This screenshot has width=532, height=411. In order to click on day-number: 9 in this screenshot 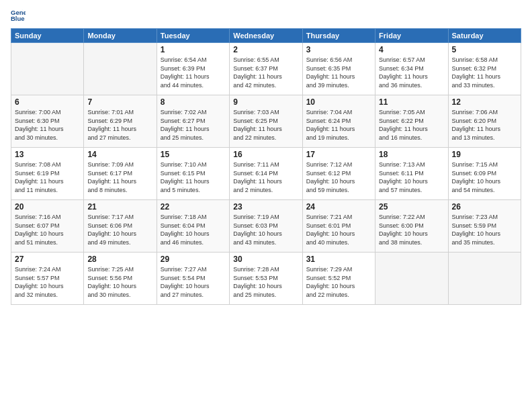, I will do `click(266, 102)`.